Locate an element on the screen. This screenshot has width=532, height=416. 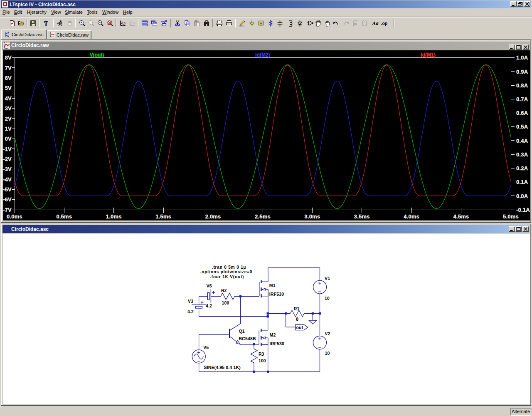
svg-text: R1 is located at coordinates (297, 309).